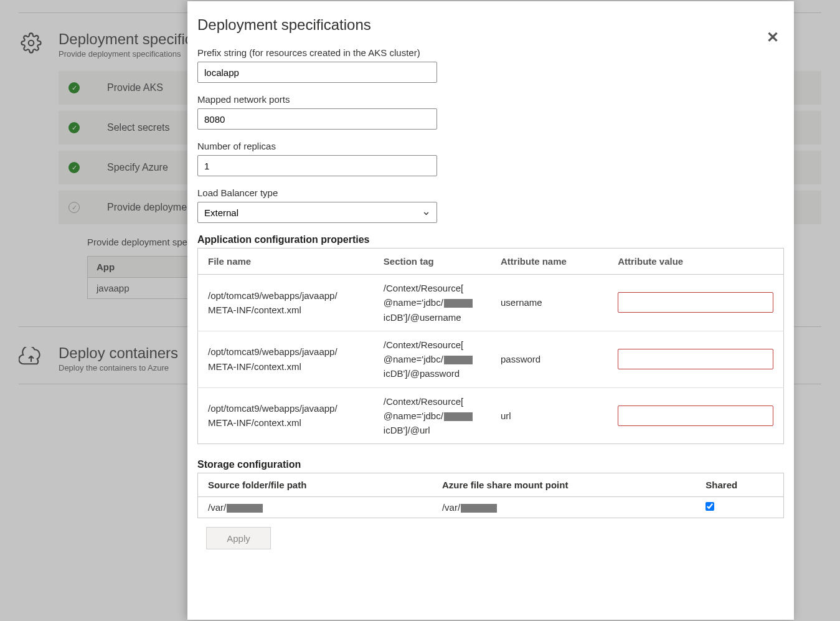 The height and width of the screenshot is (621, 840). I want to click on sec-l3: icDB']/@url, so click(407, 430).